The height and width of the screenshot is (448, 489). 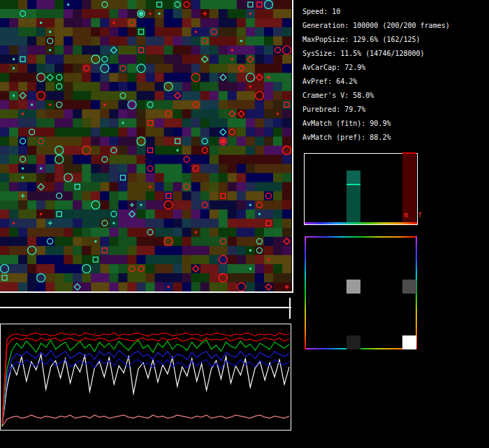 I want to click on stats-panel: Speed: 10 Generation: 100000 (200/200 fr…, so click(x=395, y=75).